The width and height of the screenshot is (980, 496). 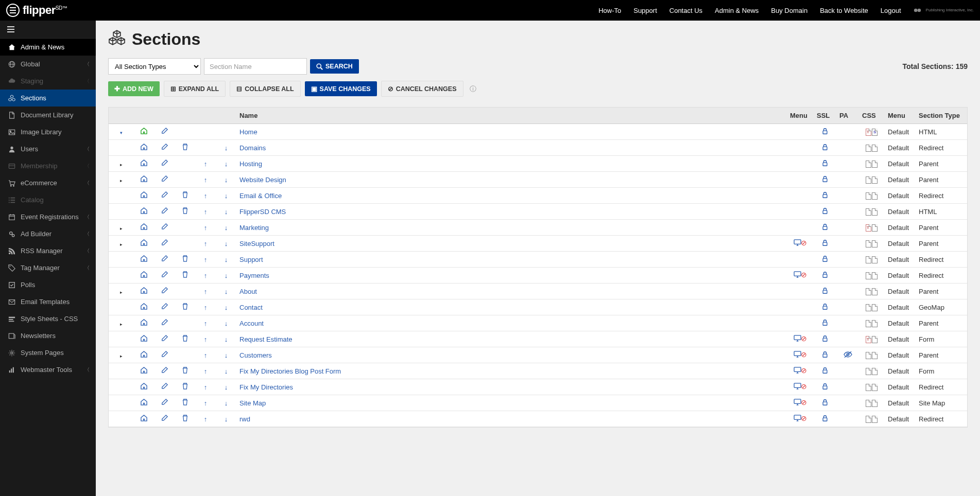 What do you see at coordinates (195, 88) in the screenshot?
I see `expand-all-button: ⊞ EXPAND ALL` at bounding box center [195, 88].